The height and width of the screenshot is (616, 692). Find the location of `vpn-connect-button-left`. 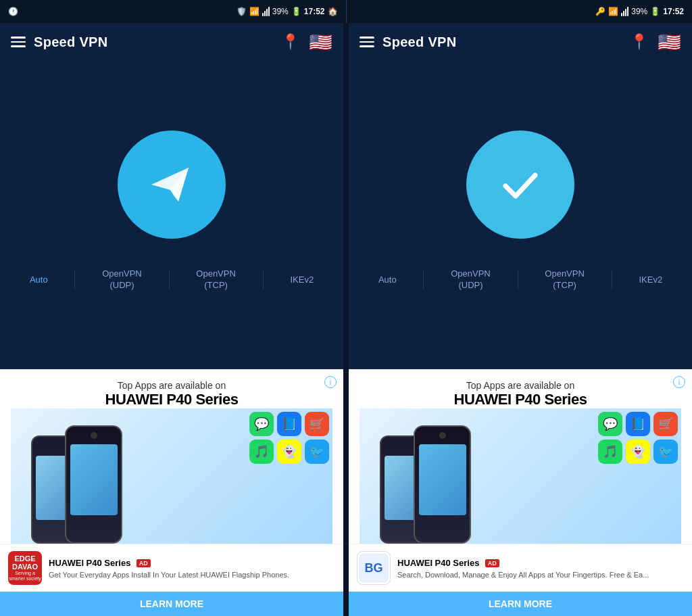

vpn-connect-button-left is located at coordinates (172, 185).